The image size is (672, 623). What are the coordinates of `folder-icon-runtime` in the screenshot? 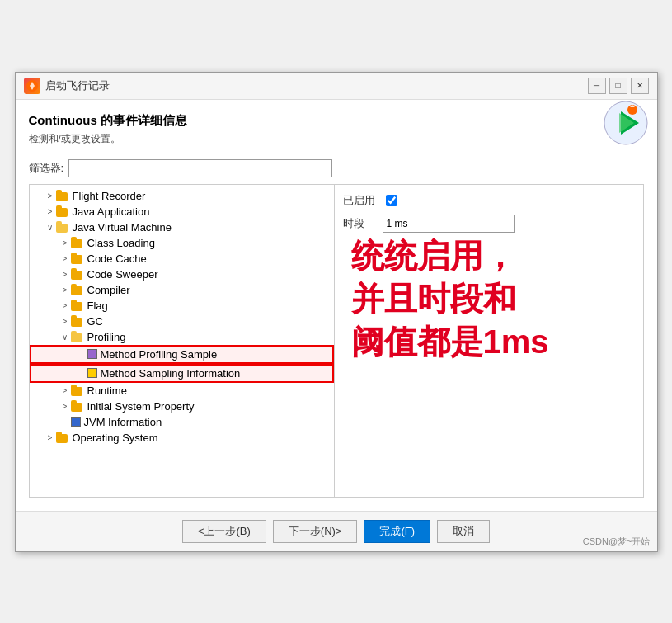 It's located at (78, 390).